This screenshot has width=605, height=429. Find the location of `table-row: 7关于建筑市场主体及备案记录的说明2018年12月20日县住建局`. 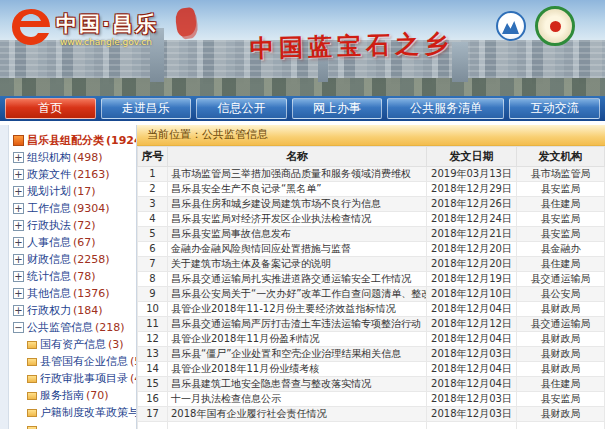

table-row: 7关于建筑市场主体及备案记录的说明2018年12月20日县住建局 is located at coordinates (372, 264).